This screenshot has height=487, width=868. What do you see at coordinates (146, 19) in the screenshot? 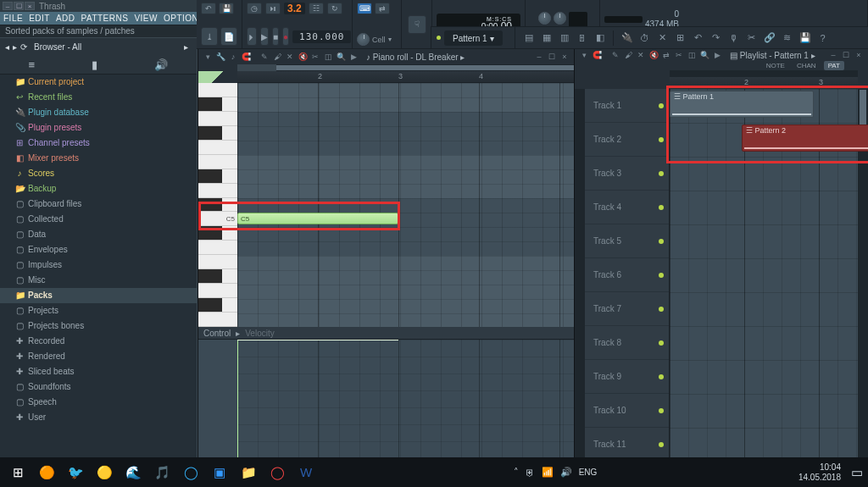
I see `menu-view: VIEW` at bounding box center [146, 19].